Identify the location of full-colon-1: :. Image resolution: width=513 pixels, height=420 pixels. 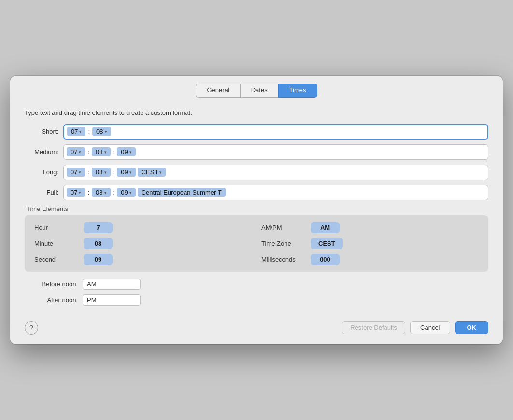
(88, 192).